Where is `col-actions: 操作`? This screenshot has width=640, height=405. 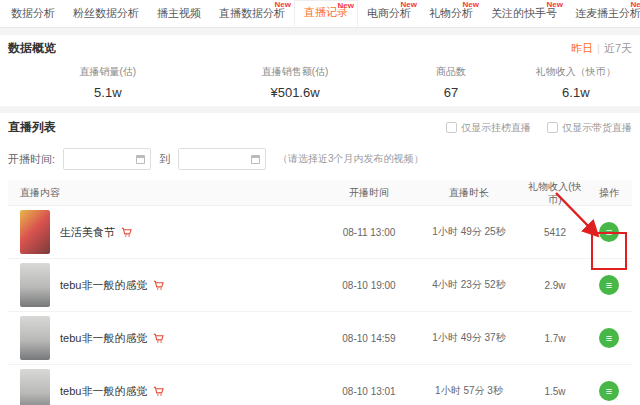
col-actions: 操作 is located at coordinates (609, 193).